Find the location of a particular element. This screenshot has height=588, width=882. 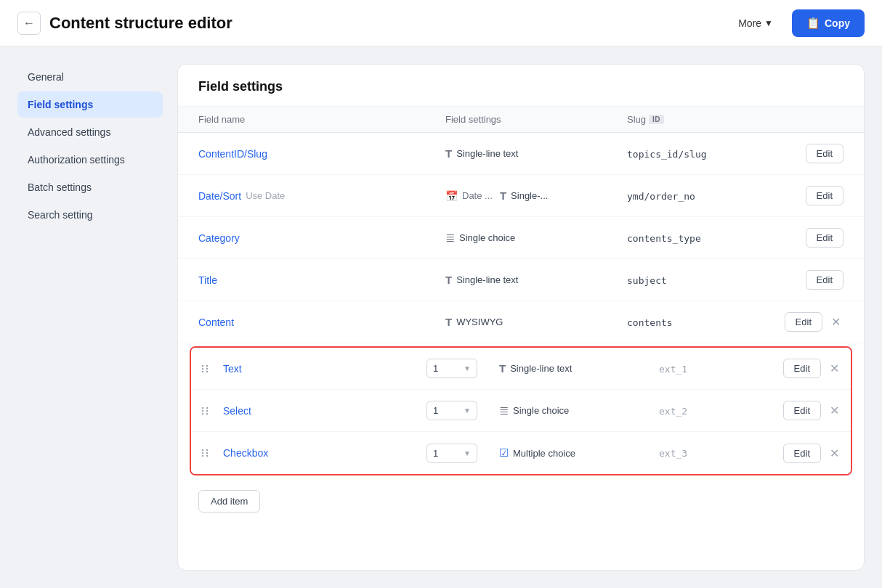

col-slug: Slug ID is located at coordinates (692, 119).